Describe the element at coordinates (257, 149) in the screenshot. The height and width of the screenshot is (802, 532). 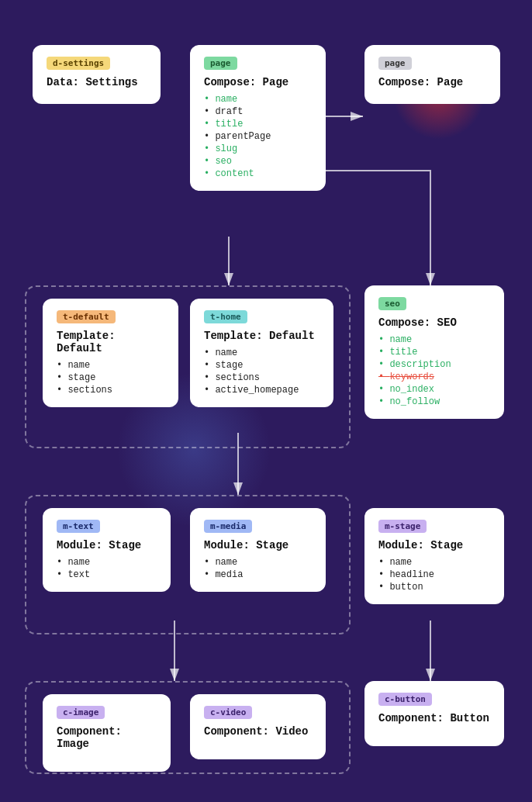
I see `field-slug: slug` at that location.